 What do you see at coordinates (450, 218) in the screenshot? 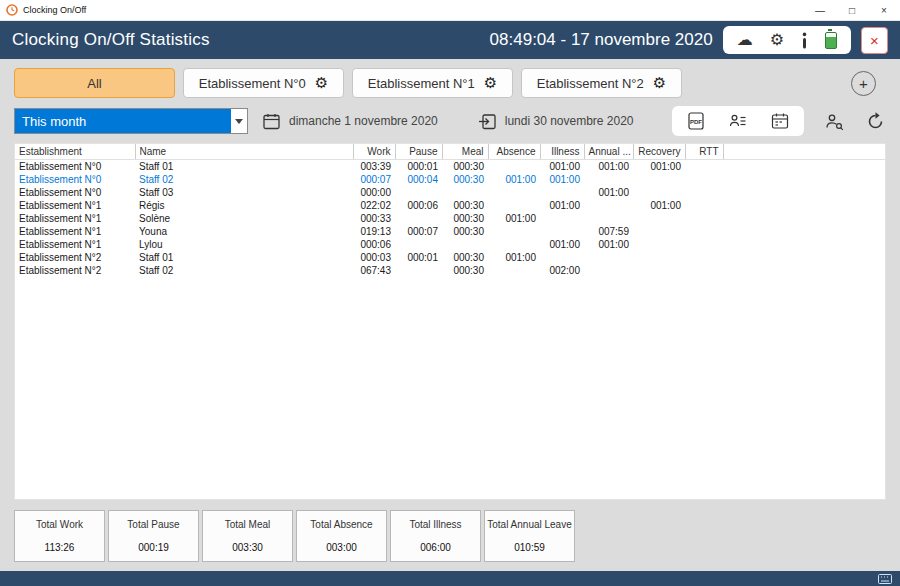
I see `table-row: Etablissement N°1Solène000:33000:30001:0…` at bounding box center [450, 218].